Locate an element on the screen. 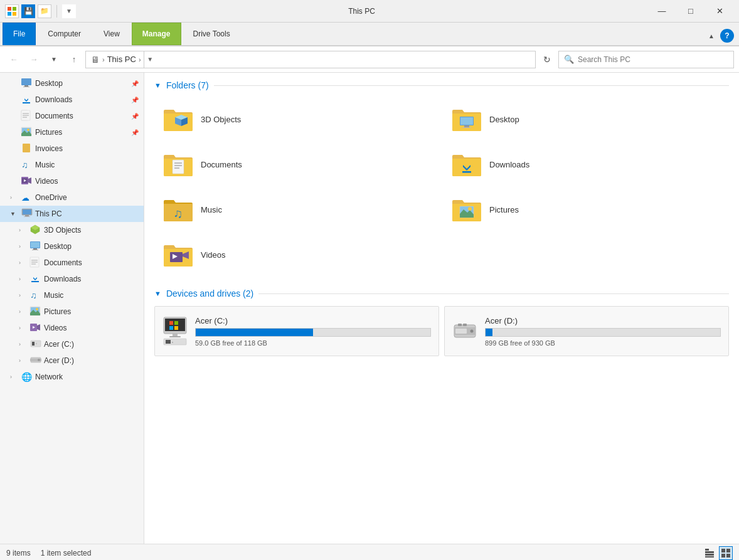  folder-item-documents: Documents is located at coordinates (297, 164).